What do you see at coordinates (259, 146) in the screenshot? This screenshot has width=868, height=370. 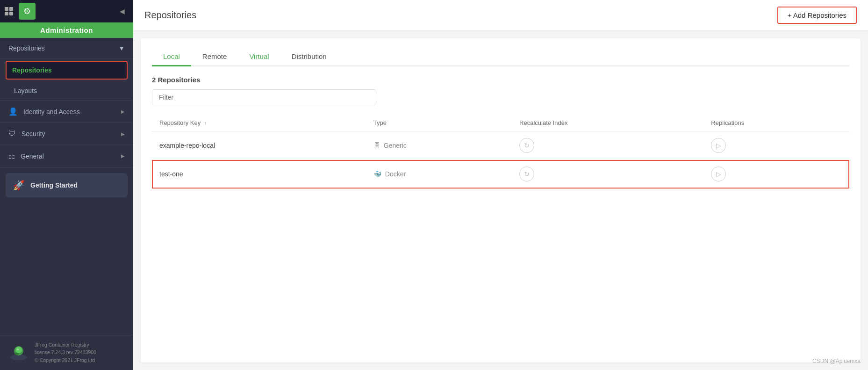 I see `repo-key-cell: example-repo-local` at bounding box center [259, 146].